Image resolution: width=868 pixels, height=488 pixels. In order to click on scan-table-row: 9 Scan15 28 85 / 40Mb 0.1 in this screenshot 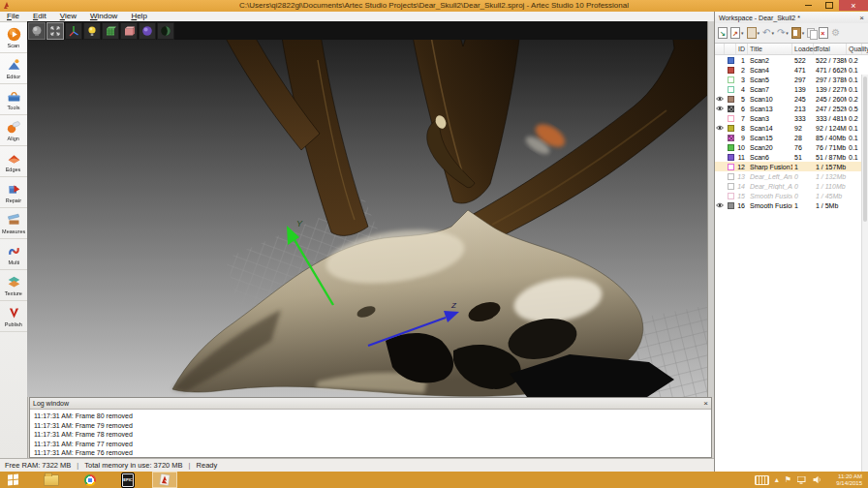, I will do `click(791, 137)`.